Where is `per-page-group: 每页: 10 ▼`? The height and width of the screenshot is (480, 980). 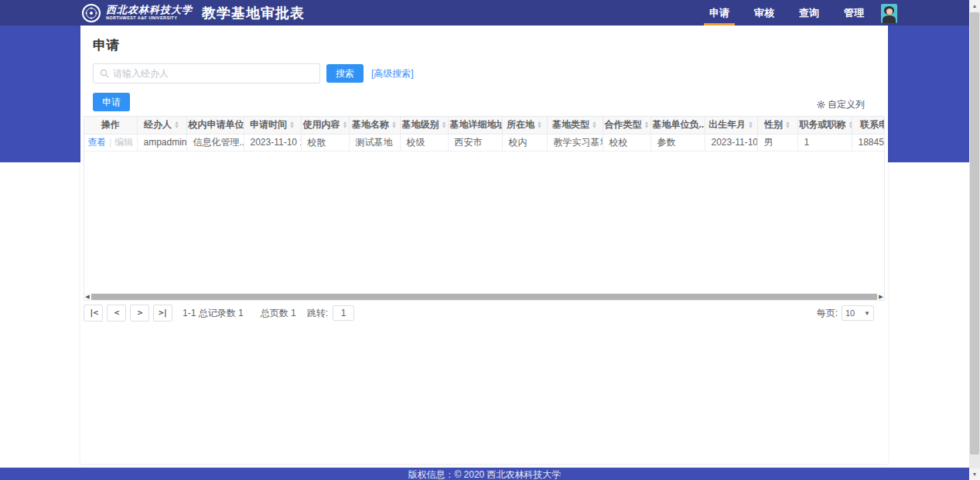
per-page-group: 每页: 10 ▼ is located at coordinates (845, 313).